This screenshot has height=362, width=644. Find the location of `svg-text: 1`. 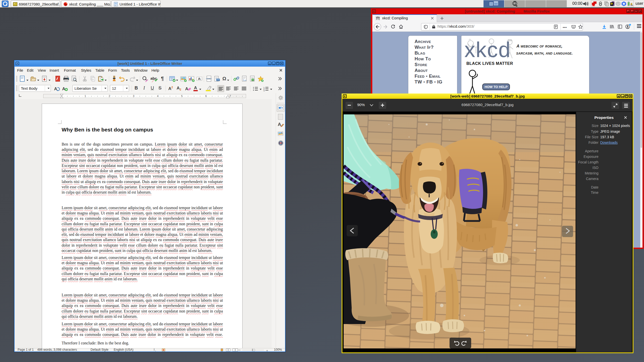

svg-text: 1 is located at coordinates (253, 80).